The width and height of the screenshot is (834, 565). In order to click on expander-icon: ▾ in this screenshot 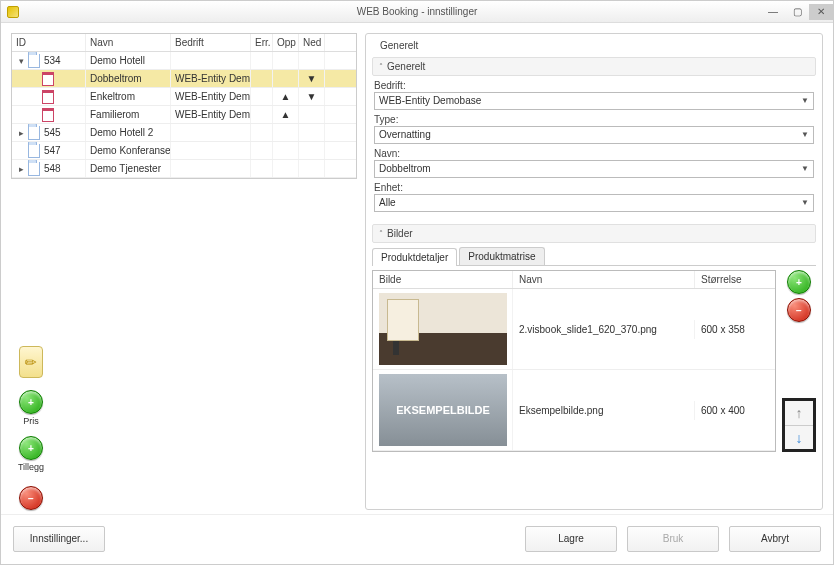, I will do `click(21, 61)`.